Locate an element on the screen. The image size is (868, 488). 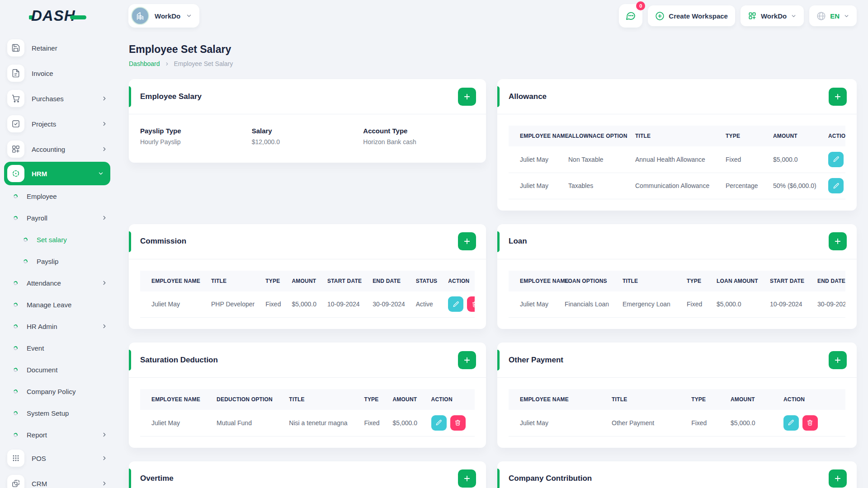
language-selector: EN is located at coordinates (833, 16).